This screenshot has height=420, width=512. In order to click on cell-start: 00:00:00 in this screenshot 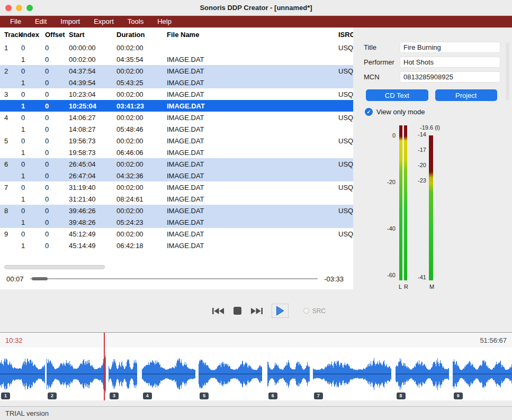, I will do `click(93, 48)`.